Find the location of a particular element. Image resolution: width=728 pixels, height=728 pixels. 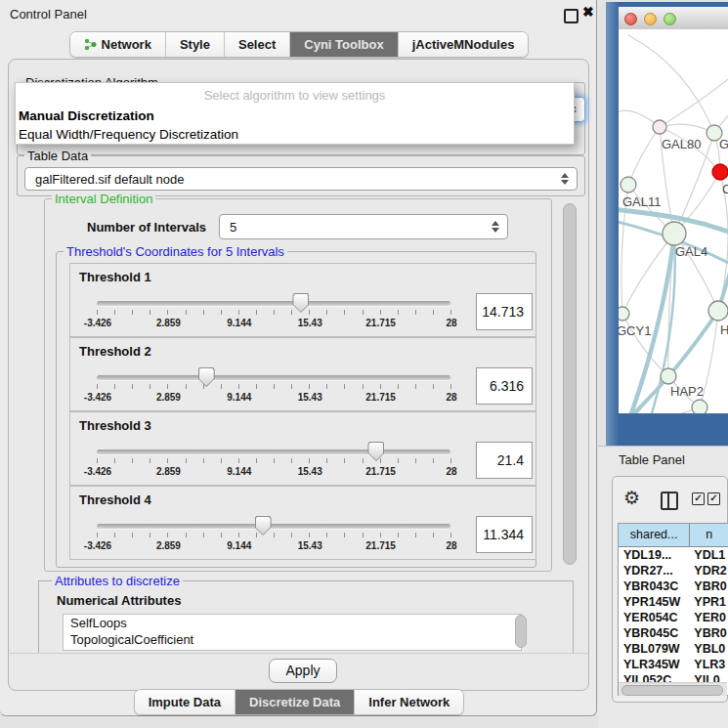

table-cell: YBR043C is located at coordinates (655, 586).